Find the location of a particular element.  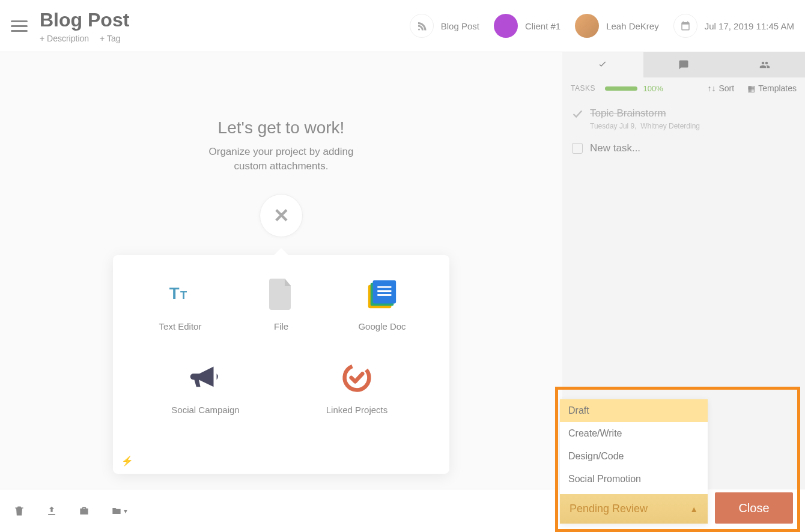

rss-icon is located at coordinates (422, 26).